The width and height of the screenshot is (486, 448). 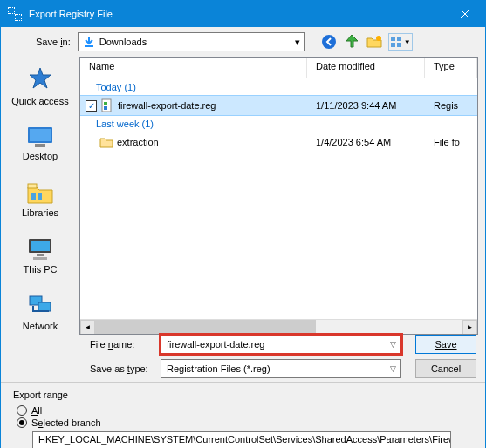 I want to click on chevron-down-icon: ▼, so click(x=407, y=42).